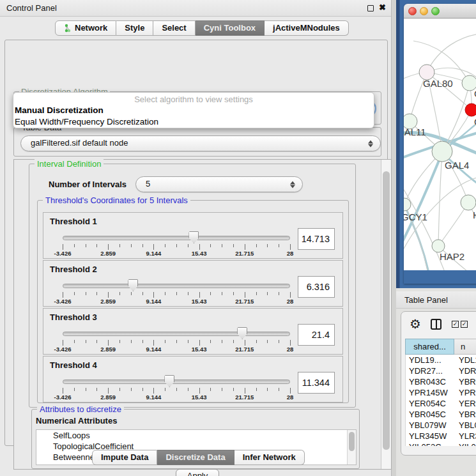  Describe the element at coordinates (270, 457) in the screenshot. I see `tab-infer-network: Infer Network` at that location.